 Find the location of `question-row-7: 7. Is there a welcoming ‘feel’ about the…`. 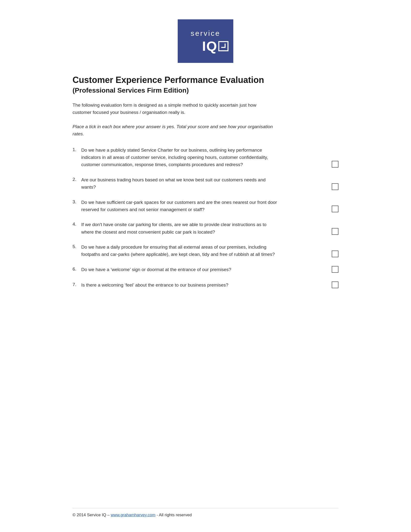

question-row-7: 7. Is there a welcoming ‘feel’ about the… is located at coordinates (206, 285).